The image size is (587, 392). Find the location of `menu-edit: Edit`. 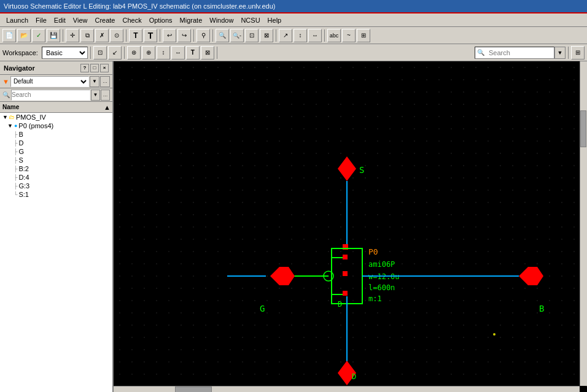

menu-edit: Edit is located at coordinates (60, 20).